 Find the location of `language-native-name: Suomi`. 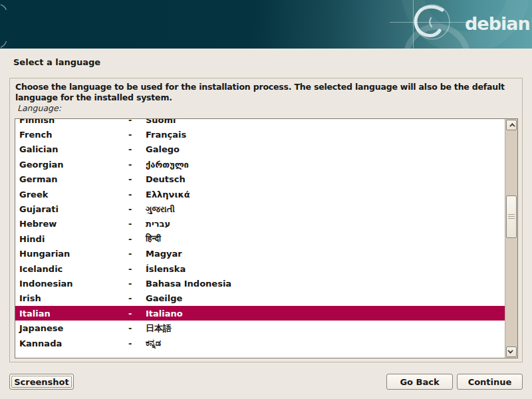

language-native-name: Suomi is located at coordinates (325, 122).